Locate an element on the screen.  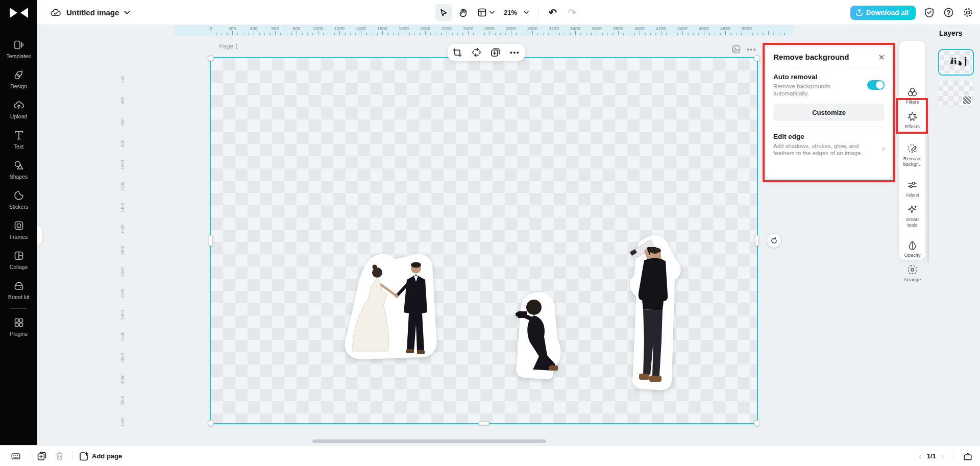
redo-button: ↷ is located at coordinates (572, 13).